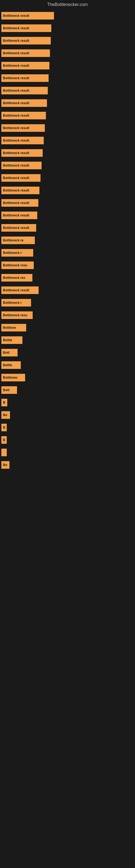 The height and width of the screenshot is (868, 135). What do you see at coordinates (20, 290) in the screenshot?
I see `bottleneck-bar-23: Bottleneck result` at bounding box center [20, 290].